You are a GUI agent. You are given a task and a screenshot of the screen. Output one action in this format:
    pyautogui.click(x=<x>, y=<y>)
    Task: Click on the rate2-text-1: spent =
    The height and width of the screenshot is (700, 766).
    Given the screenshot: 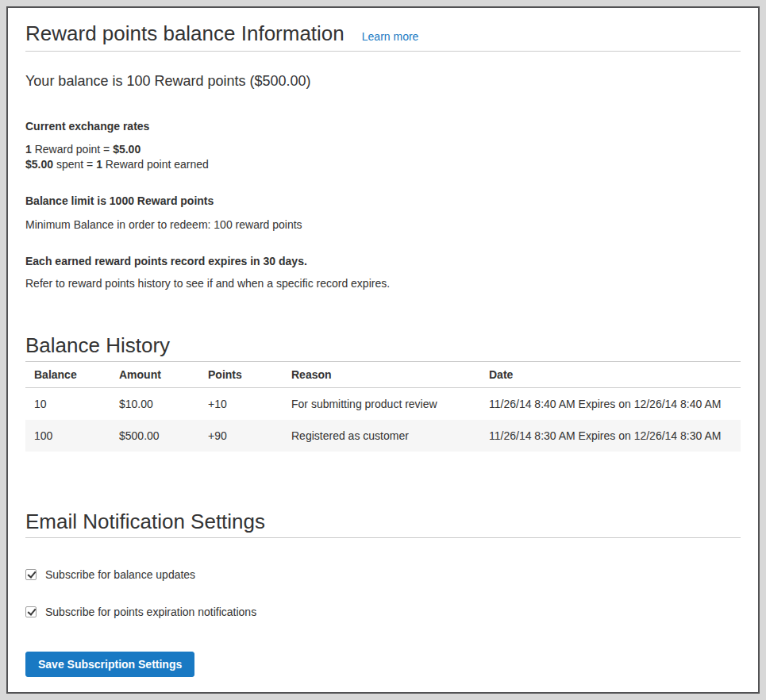 What is the action you would take?
    pyautogui.click(x=75, y=164)
    